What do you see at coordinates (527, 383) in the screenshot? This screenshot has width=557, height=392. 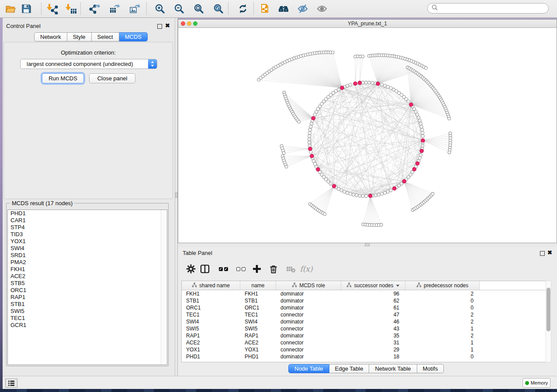 I see `memory-status-icon` at bounding box center [527, 383].